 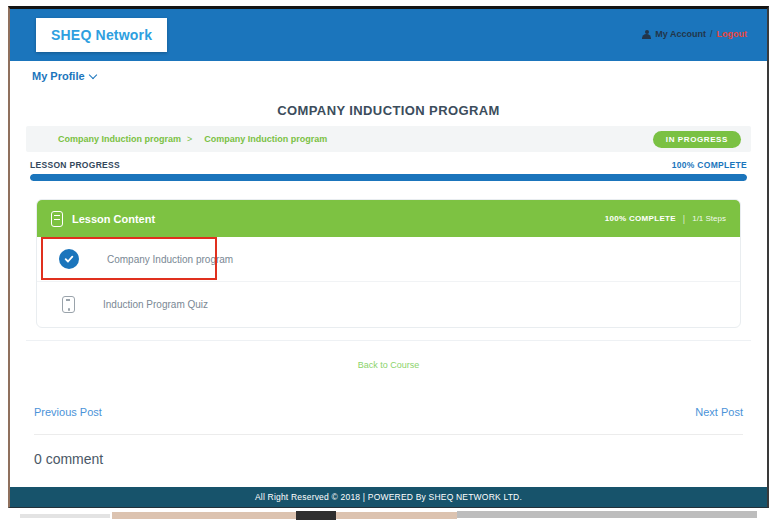 I want to click on breadcrumb: Company Induction program > Company Indu…, so click(x=192, y=139).